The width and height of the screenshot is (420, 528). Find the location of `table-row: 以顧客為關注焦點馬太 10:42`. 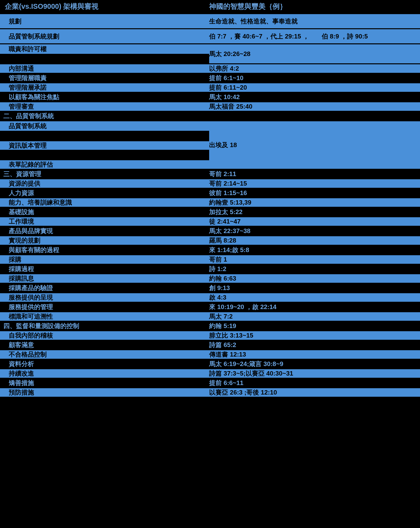

table-row: 以顧客為關注焦點馬太 10:42 is located at coordinates (210, 96).